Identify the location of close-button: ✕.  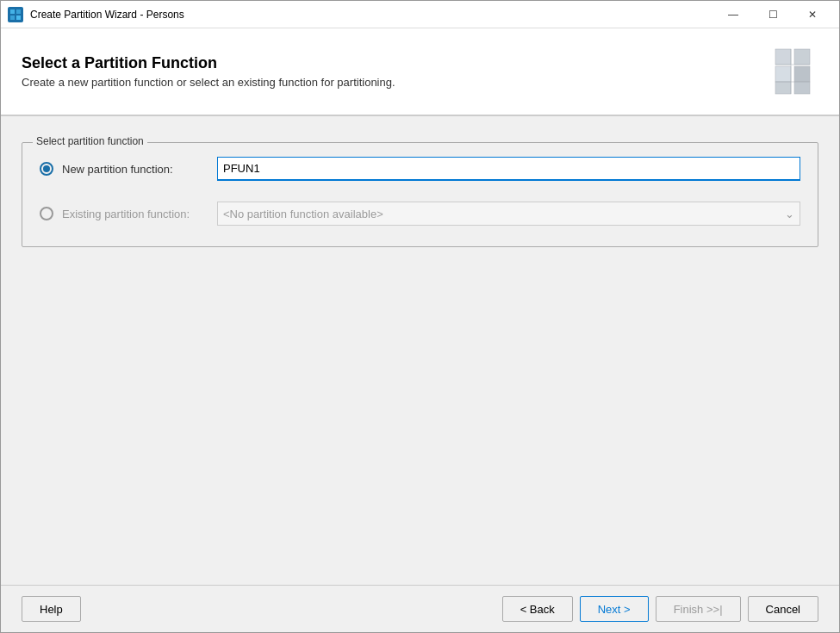
(812, 15).